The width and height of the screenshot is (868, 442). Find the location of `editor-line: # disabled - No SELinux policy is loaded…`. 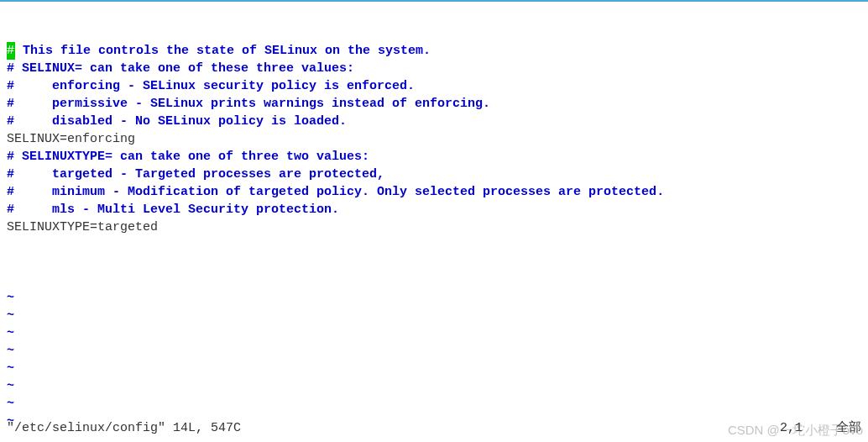

editor-line: # disabled - No SELinux policy is loaded… is located at coordinates (434, 121).